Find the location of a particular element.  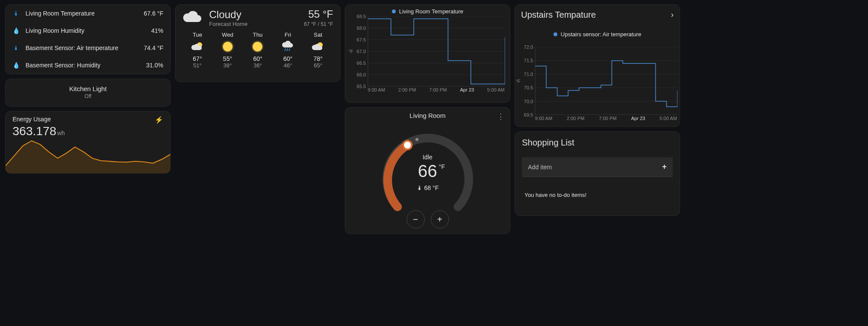

sensor-value: 41% is located at coordinates (157, 31).